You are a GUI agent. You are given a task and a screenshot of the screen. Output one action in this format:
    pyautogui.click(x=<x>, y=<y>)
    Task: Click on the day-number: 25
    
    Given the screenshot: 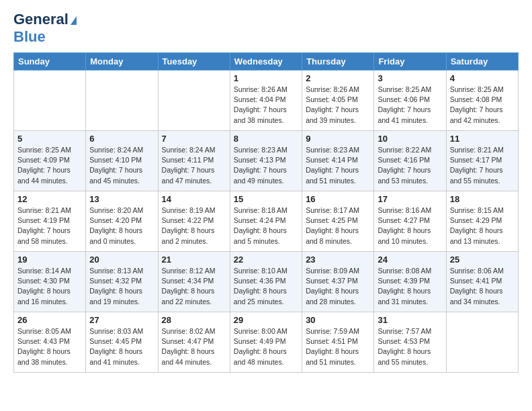 What is the action you would take?
    pyautogui.click(x=482, y=259)
    